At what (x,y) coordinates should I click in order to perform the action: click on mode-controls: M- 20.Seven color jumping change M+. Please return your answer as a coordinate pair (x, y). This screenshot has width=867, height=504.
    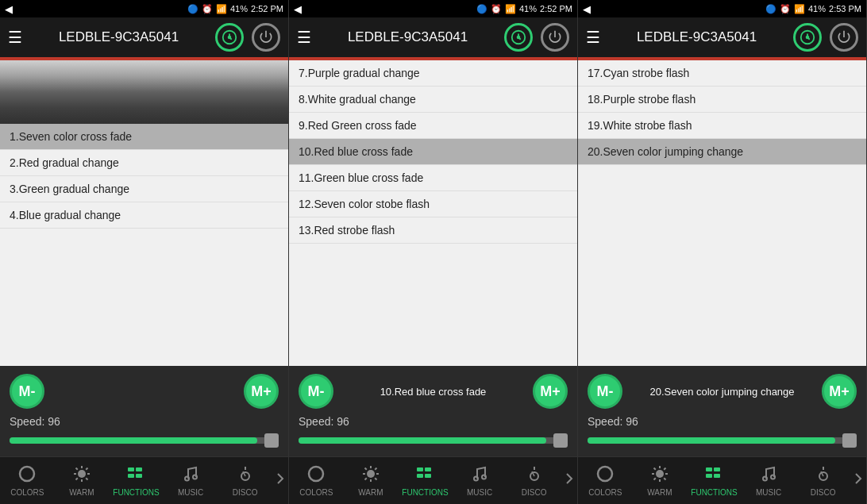
    Looking at the image, I should click on (722, 391).